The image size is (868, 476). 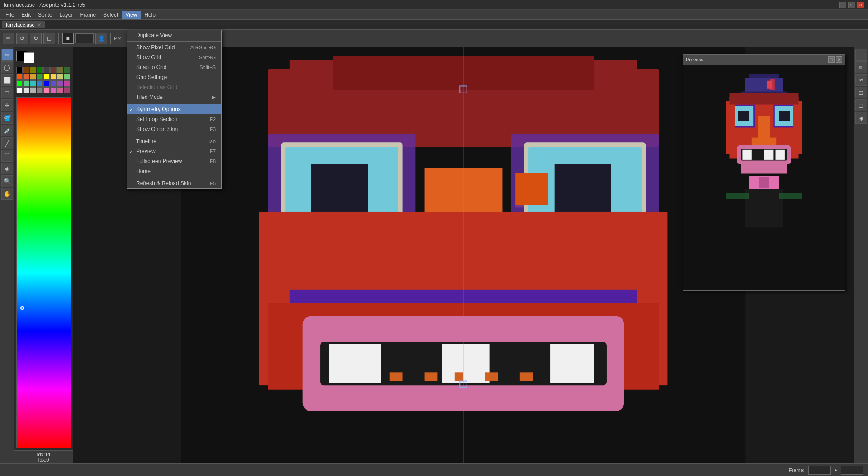 What do you see at coordinates (85, 38) in the screenshot?
I see `zoom-input: 1` at bounding box center [85, 38].